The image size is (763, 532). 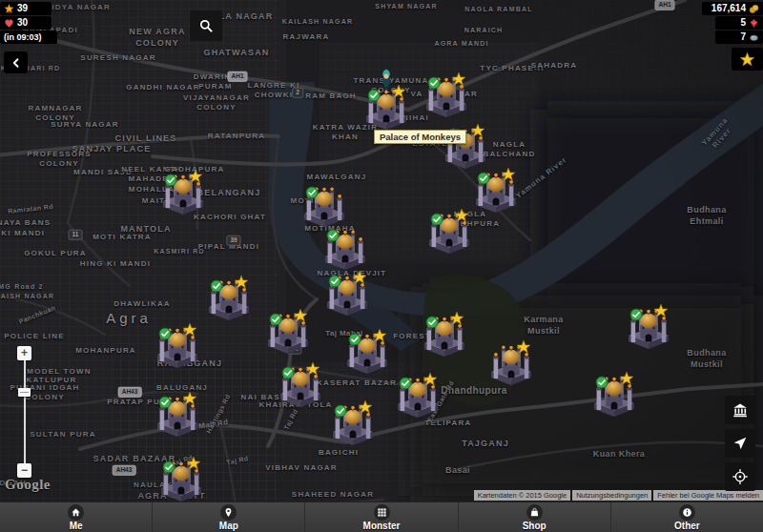 What do you see at coordinates (732, 9) in the screenshot?
I see `coins-indicator: 167,614` at bounding box center [732, 9].